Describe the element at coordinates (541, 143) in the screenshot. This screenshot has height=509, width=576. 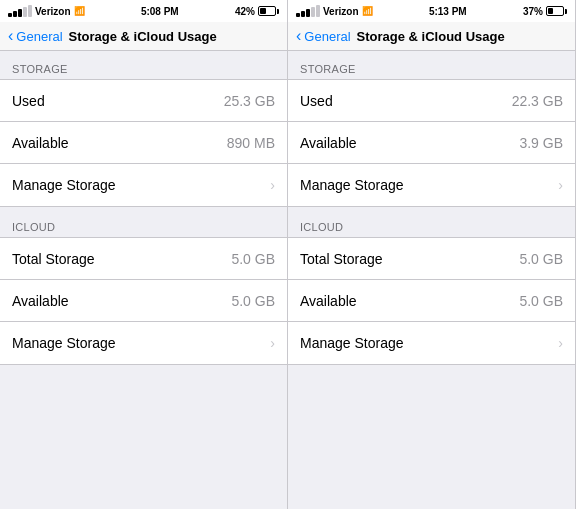
I see `row-right: 3.9 GB` at that location.